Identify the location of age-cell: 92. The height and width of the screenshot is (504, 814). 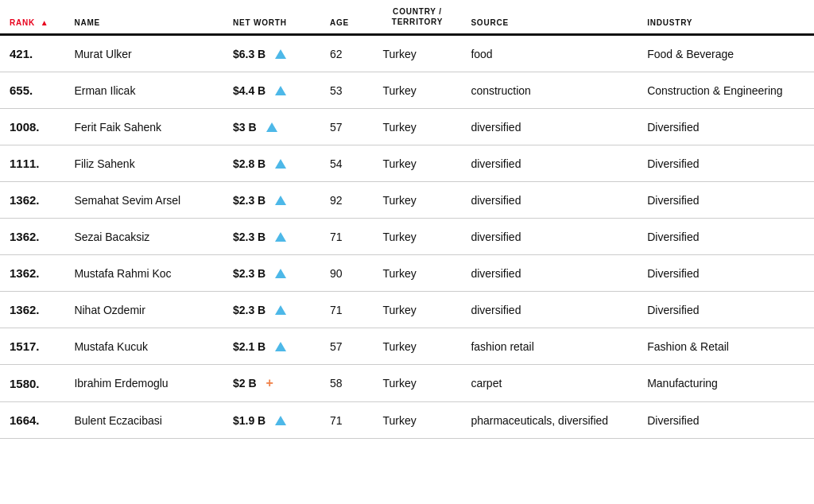
(347, 200).